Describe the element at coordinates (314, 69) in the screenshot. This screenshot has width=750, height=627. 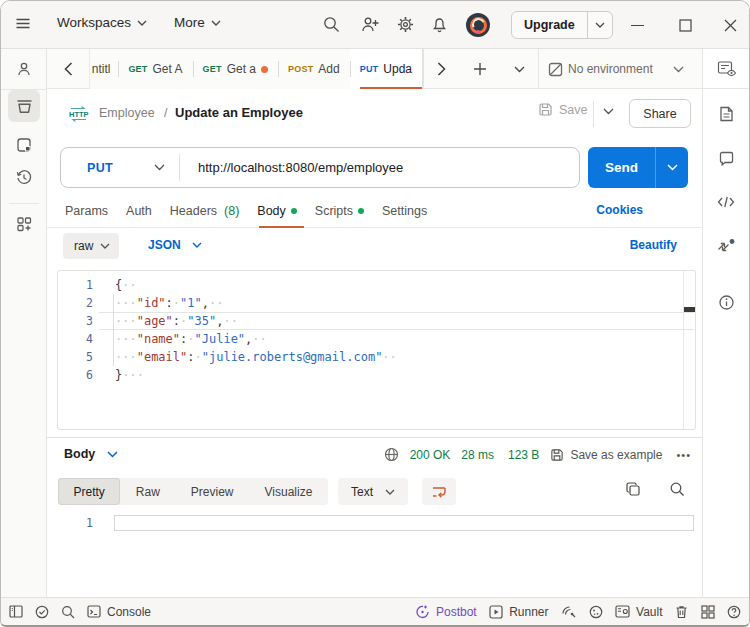
I see `tab-post-add: POST Add` at that location.